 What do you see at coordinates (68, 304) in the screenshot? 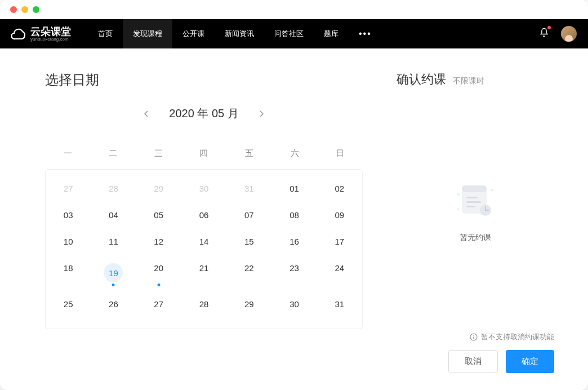
I see `calendar-day: 25` at bounding box center [68, 304].